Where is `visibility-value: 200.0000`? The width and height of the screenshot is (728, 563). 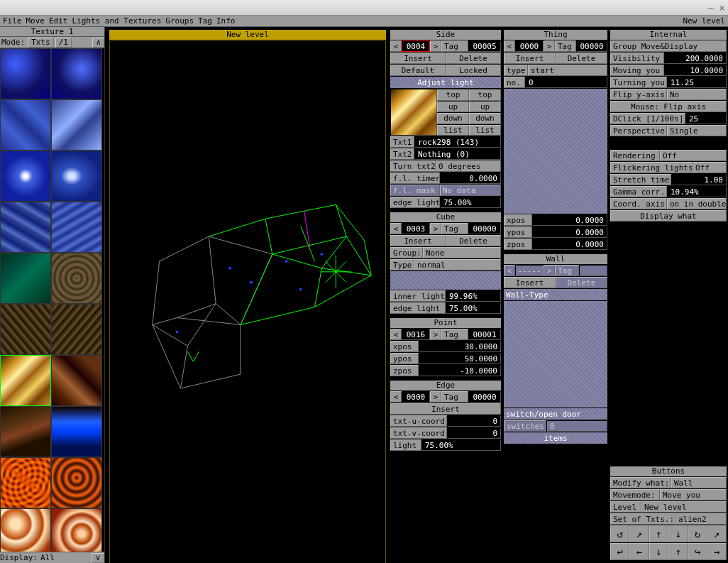
visibility-value: 200.0000 is located at coordinates (695, 58).